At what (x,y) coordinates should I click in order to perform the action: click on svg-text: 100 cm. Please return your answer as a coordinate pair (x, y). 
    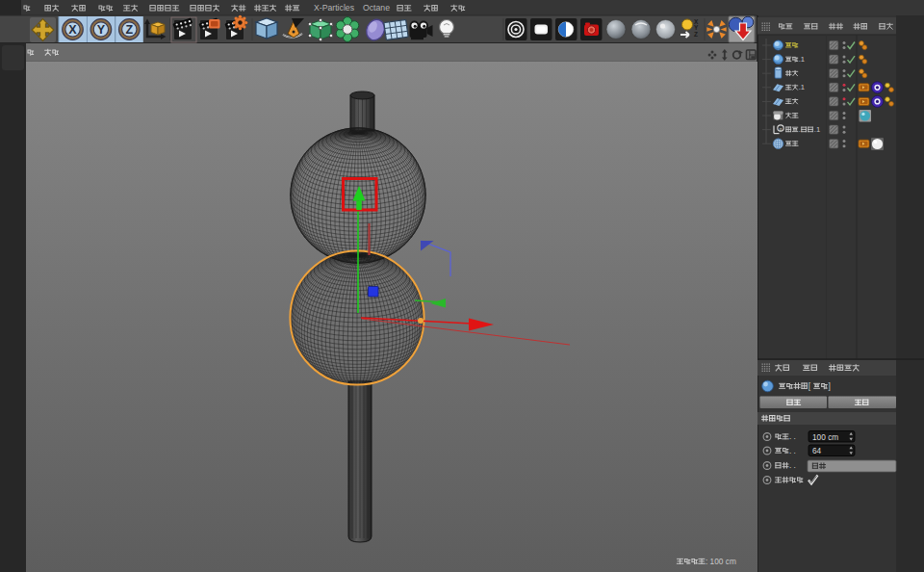
    Looking at the image, I should click on (826, 437).